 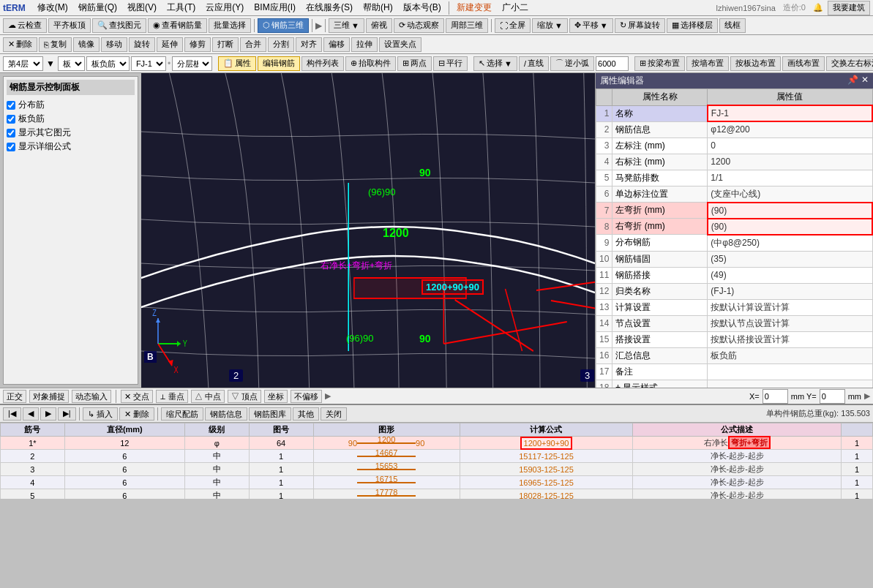 What do you see at coordinates (226, 414) in the screenshot?
I see `rebar-info-btn: 钢筋信息` at bounding box center [226, 414].